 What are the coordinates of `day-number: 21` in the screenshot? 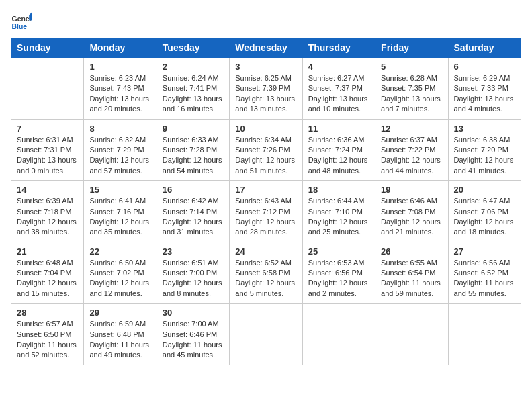 It's located at (47, 251).